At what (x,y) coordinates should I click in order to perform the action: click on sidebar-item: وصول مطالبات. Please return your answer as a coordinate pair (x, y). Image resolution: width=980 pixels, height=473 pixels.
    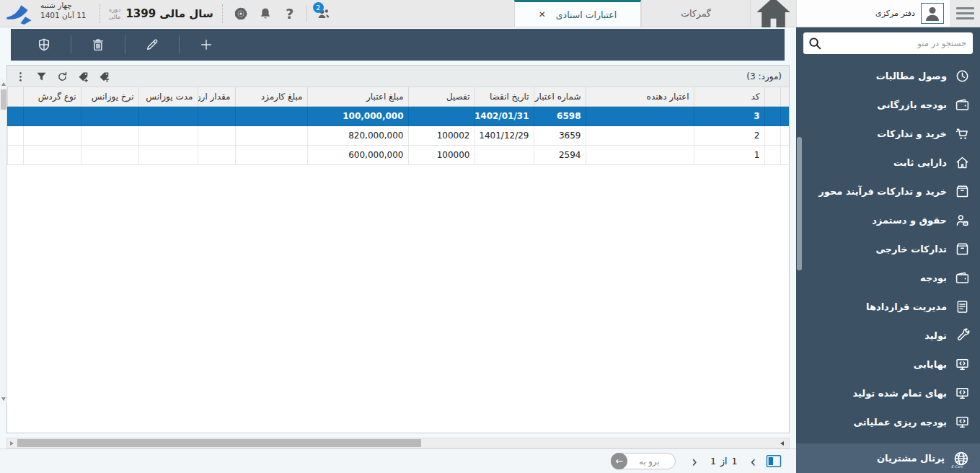
    Looking at the image, I should click on (888, 76).